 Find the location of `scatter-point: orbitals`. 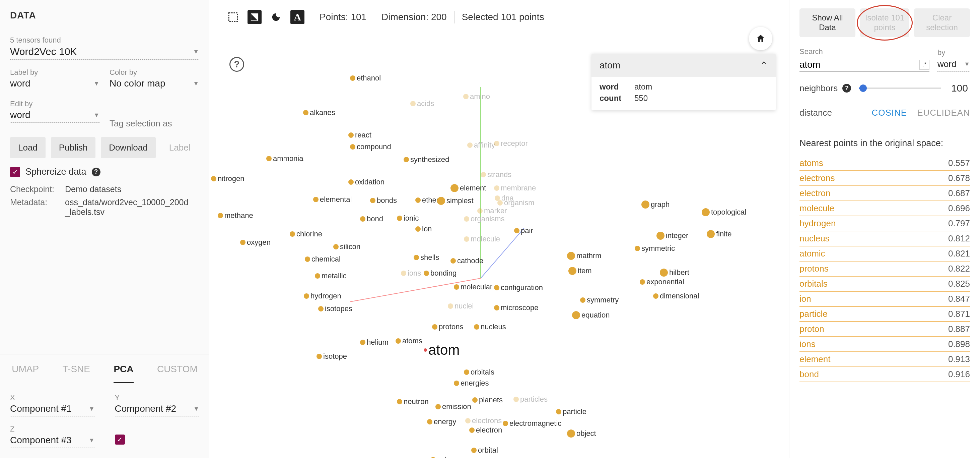

scatter-point: orbitals is located at coordinates (479, 372).